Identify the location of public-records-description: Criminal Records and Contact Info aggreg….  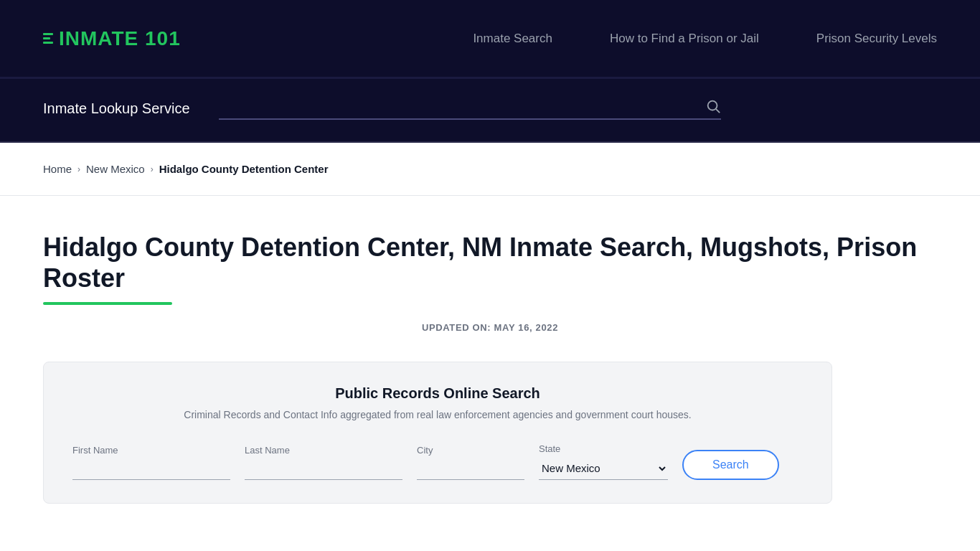
(438, 415).